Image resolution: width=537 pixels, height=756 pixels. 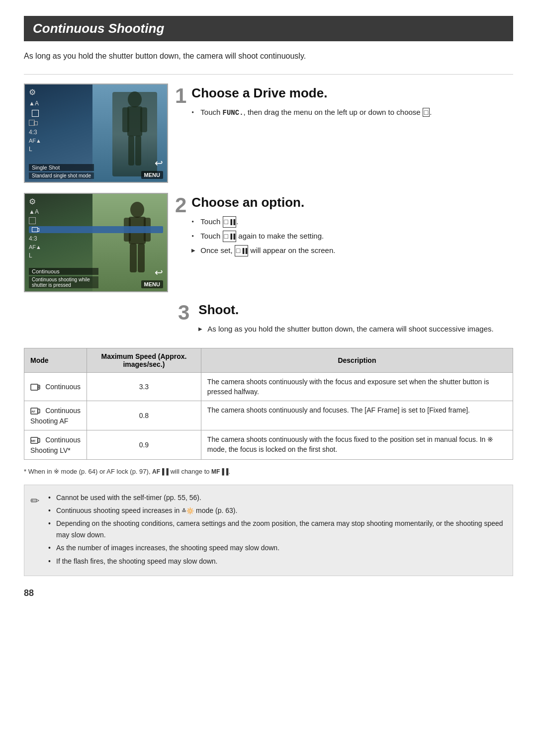 I want to click on page-number: 88, so click(x=268, y=593).